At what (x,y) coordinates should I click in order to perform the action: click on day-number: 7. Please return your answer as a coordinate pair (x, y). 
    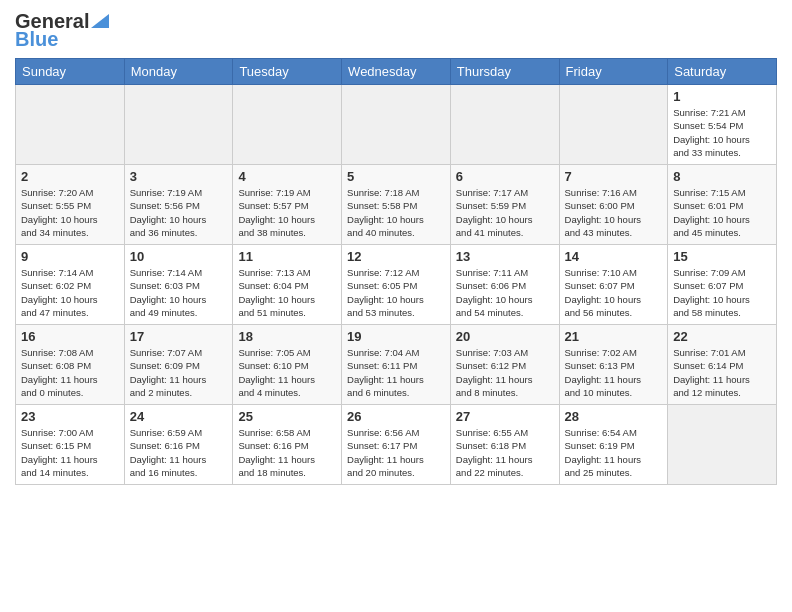
    Looking at the image, I should click on (614, 176).